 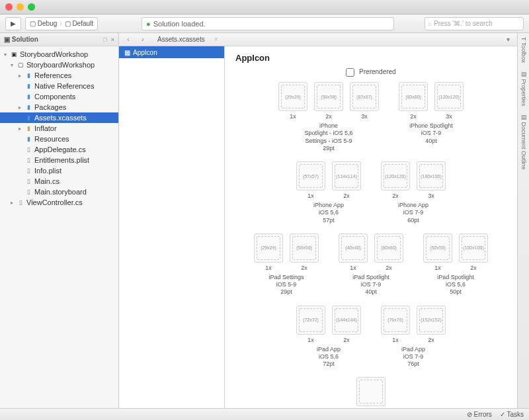 What do you see at coordinates (28, 192) in the screenshot?
I see `file-icon: ▯` at bounding box center [28, 192].